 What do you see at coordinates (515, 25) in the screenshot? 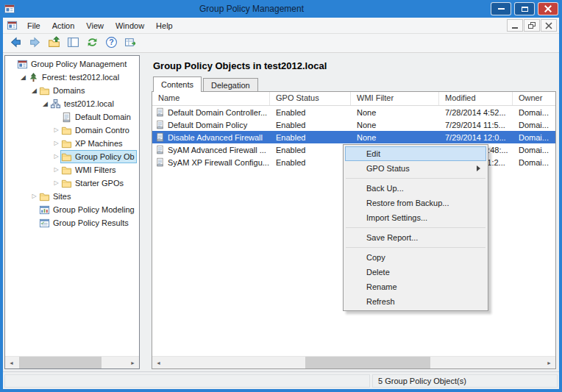
I see `child-minimize-button` at bounding box center [515, 25].